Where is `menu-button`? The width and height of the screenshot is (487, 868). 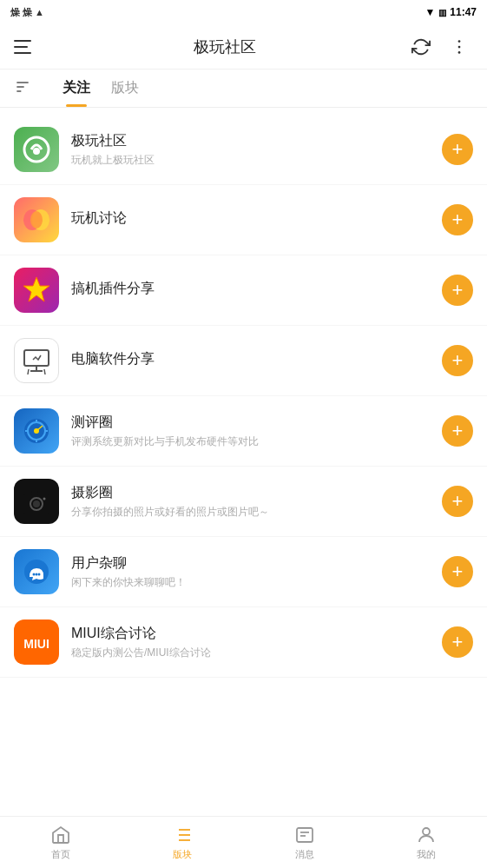
menu-button is located at coordinates (28, 47).